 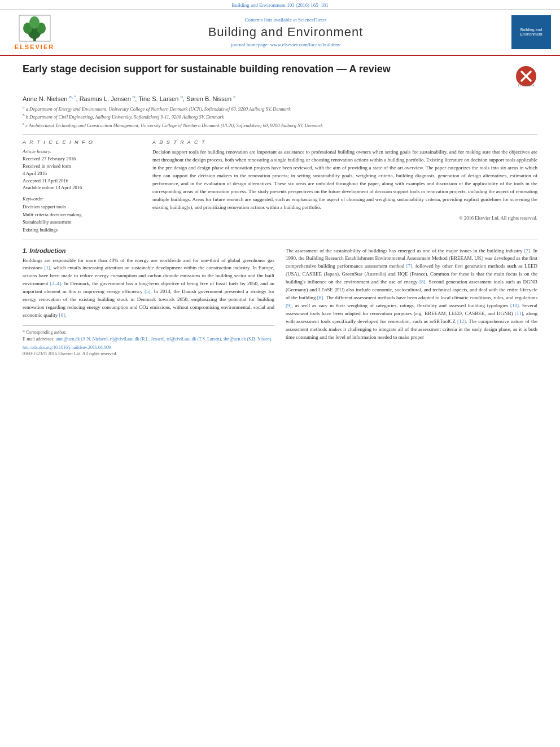 I want to click on ref-6: [6], so click(x=62, y=315).